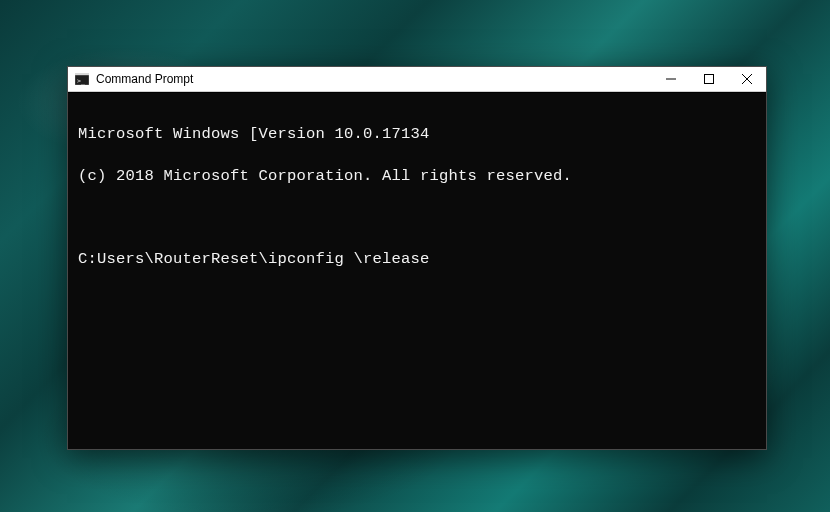  What do you see at coordinates (709, 79) in the screenshot?
I see `maximize-button` at bounding box center [709, 79].